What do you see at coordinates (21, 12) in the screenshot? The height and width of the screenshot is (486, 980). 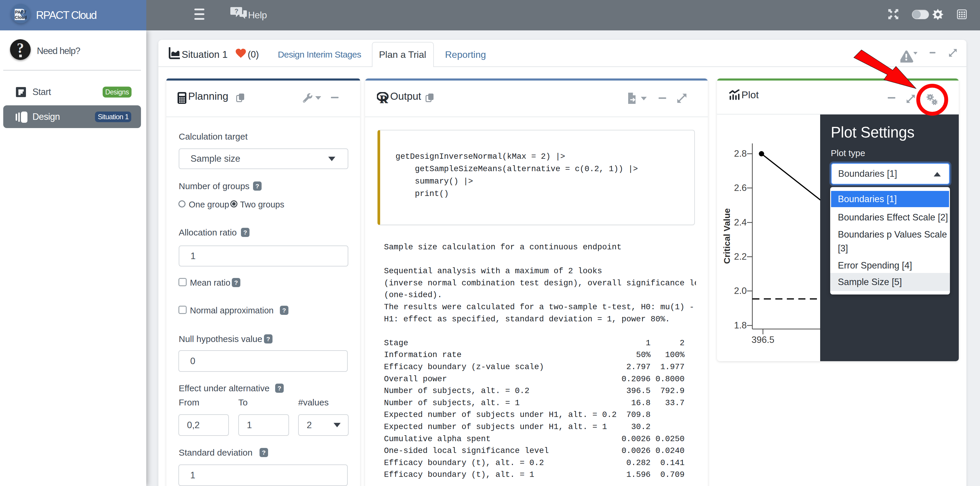 I see `svg-text: PACT` at bounding box center [21, 12].